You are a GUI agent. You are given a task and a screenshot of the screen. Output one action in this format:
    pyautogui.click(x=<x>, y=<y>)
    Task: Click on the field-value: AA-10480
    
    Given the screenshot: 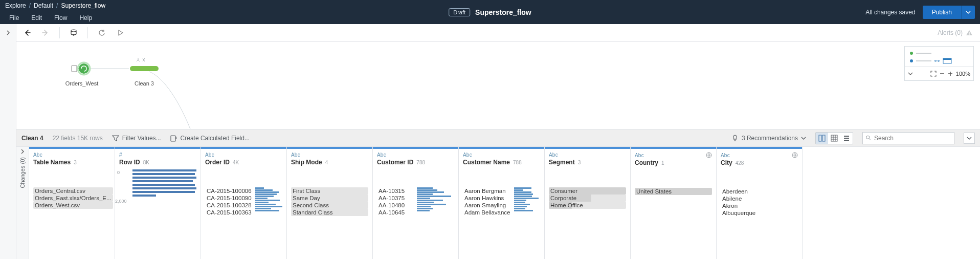 What is the action you would take?
    pyautogui.click(x=396, y=205)
    